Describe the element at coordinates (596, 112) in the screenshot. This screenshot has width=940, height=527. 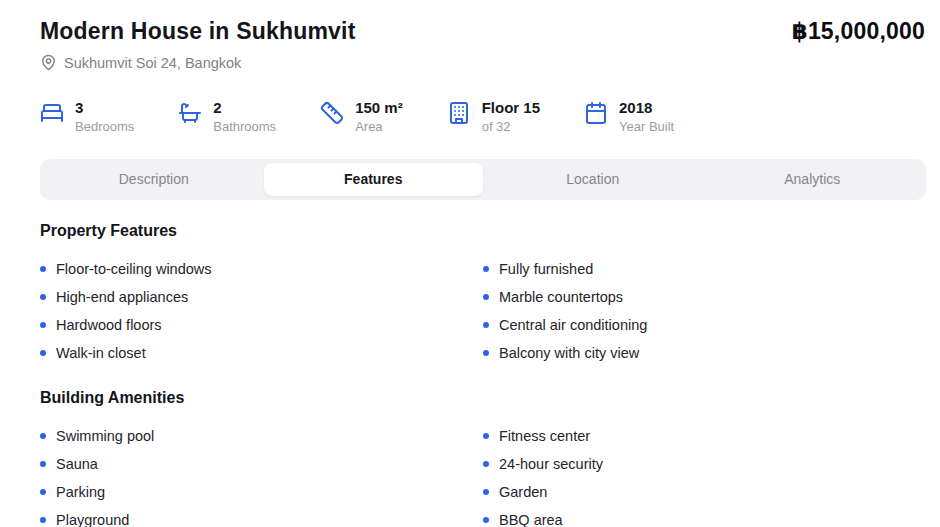
I see `calendar-icon` at that location.